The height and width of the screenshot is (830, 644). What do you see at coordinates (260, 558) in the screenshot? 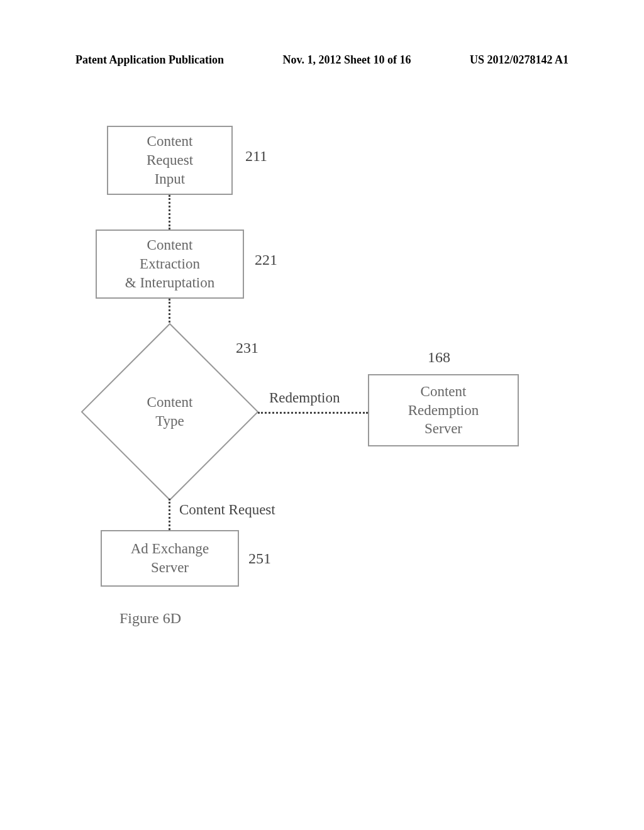
I see `ref-251: 251` at bounding box center [260, 558].